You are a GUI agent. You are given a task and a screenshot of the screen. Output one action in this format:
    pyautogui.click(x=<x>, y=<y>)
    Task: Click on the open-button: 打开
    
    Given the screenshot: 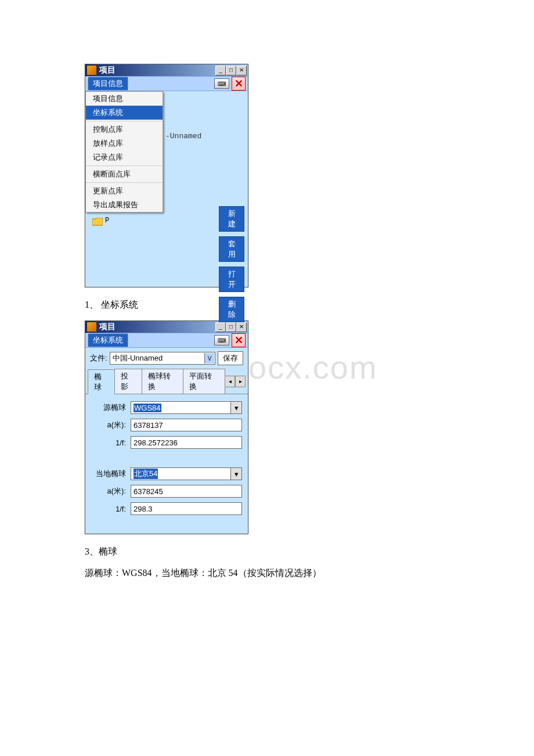 What is the action you would take?
    pyautogui.click(x=232, y=279)
    